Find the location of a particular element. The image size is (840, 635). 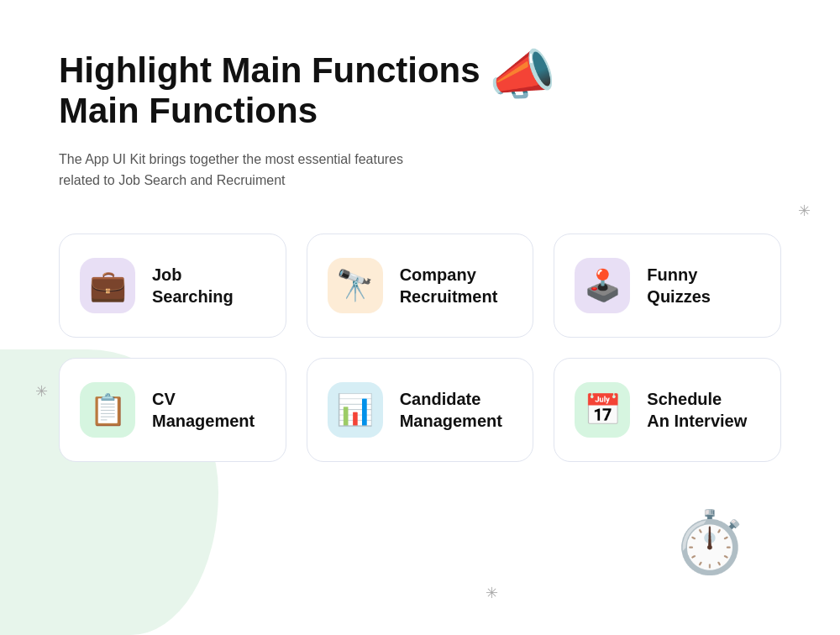

funny-quizzes-icon-wrap: 🕹️ is located at coordinates (602, 286).